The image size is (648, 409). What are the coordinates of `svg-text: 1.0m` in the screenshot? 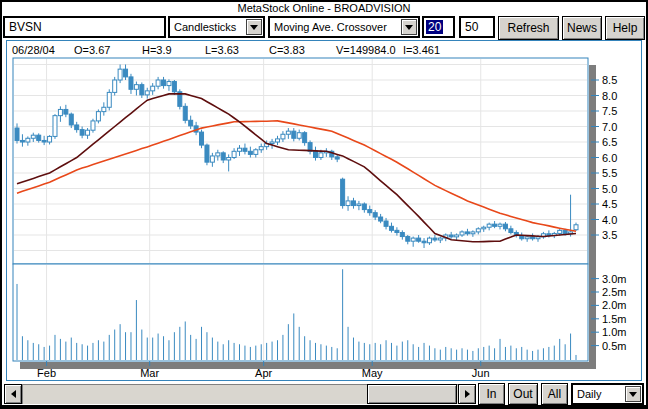 It's located at (614, 332).